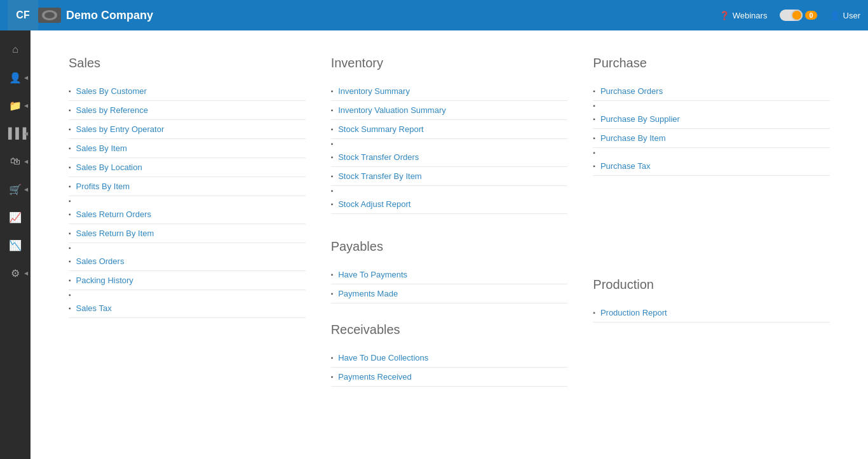  Describe the element at coordinates (450, 330) in the screenshot. I see `receivables-title: Receivables` at that location.